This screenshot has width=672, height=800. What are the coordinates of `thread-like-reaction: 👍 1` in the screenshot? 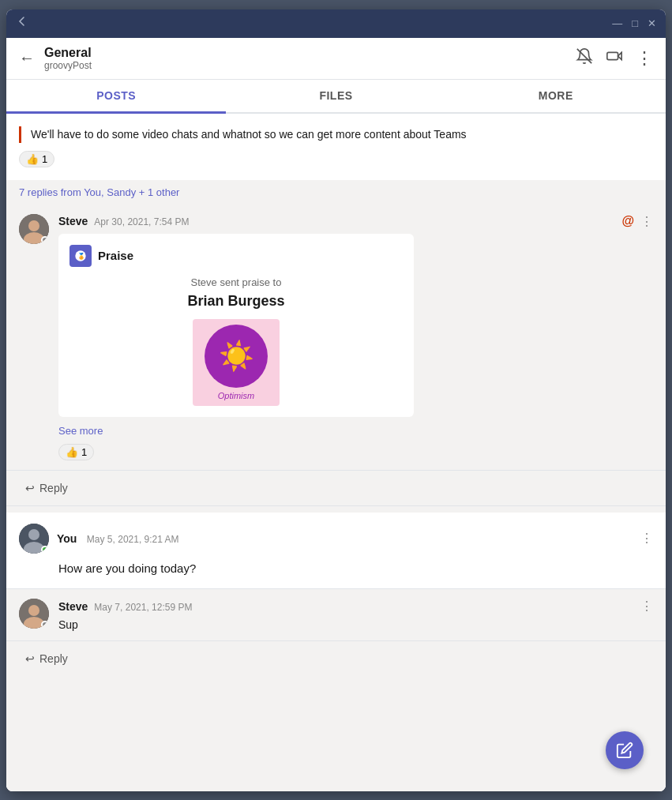 It's located at (76, 452).